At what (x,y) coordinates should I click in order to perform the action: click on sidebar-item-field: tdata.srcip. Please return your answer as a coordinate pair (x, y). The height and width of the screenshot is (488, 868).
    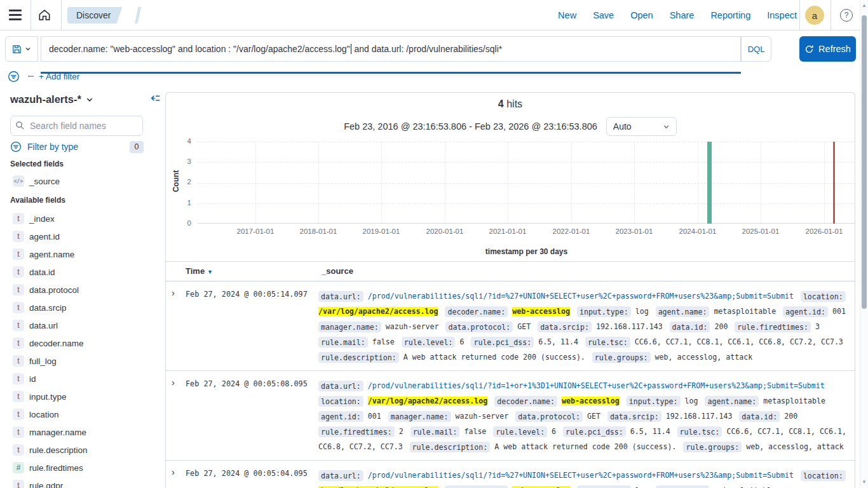
    Looking at the image, I should click on (83, 308).